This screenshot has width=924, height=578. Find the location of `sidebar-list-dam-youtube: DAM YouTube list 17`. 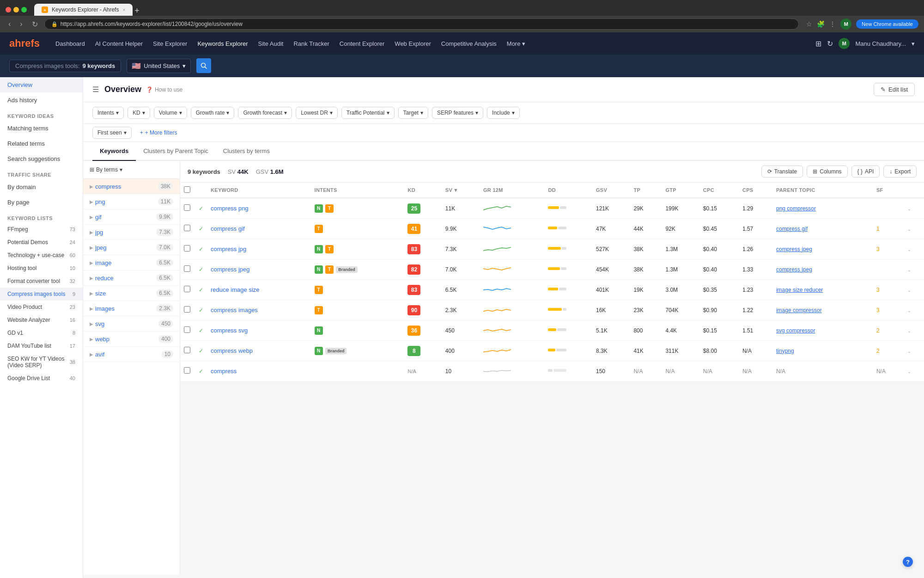

sidebar-list-dam-youtube: DAM YouTube list 17 is located at coordinates (42, 346).